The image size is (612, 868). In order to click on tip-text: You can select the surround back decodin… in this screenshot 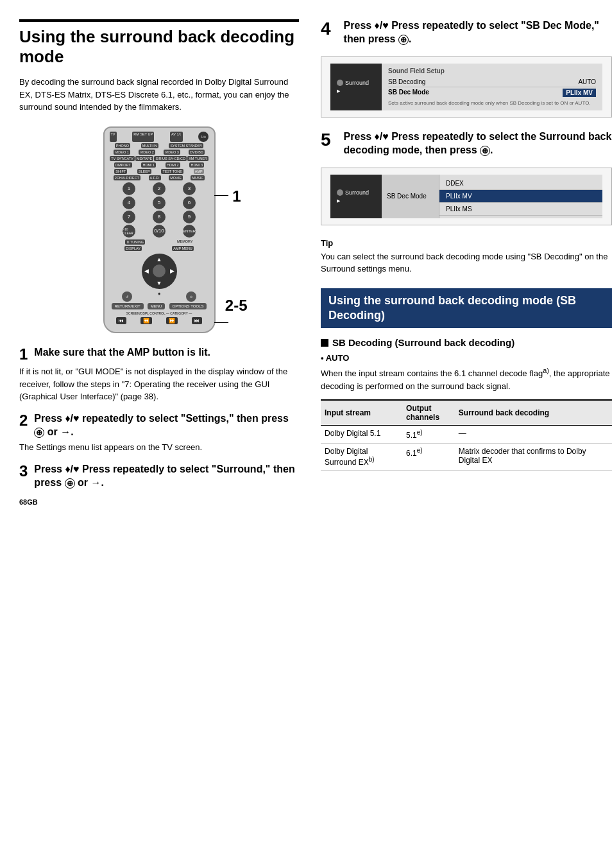, I will do `click(466, 263)`.